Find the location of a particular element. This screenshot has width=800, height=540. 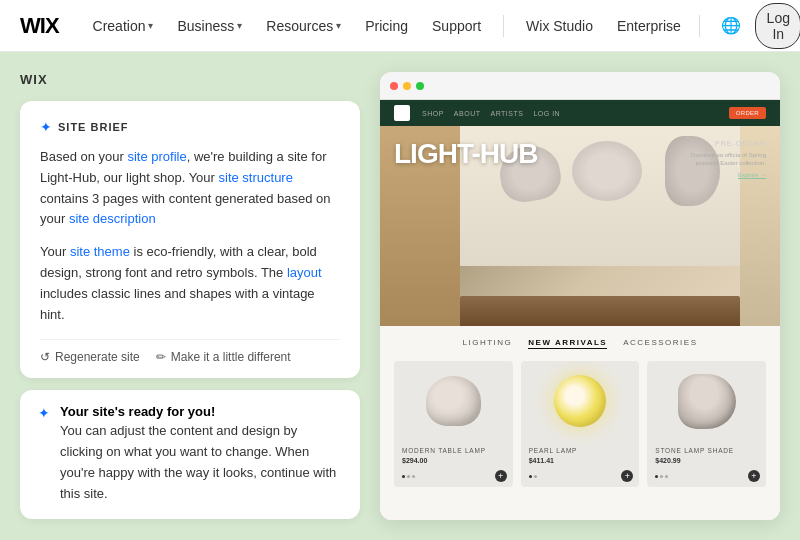

product-name-1: MODERN TABLE LAMP is located at coordinates (454, 450).